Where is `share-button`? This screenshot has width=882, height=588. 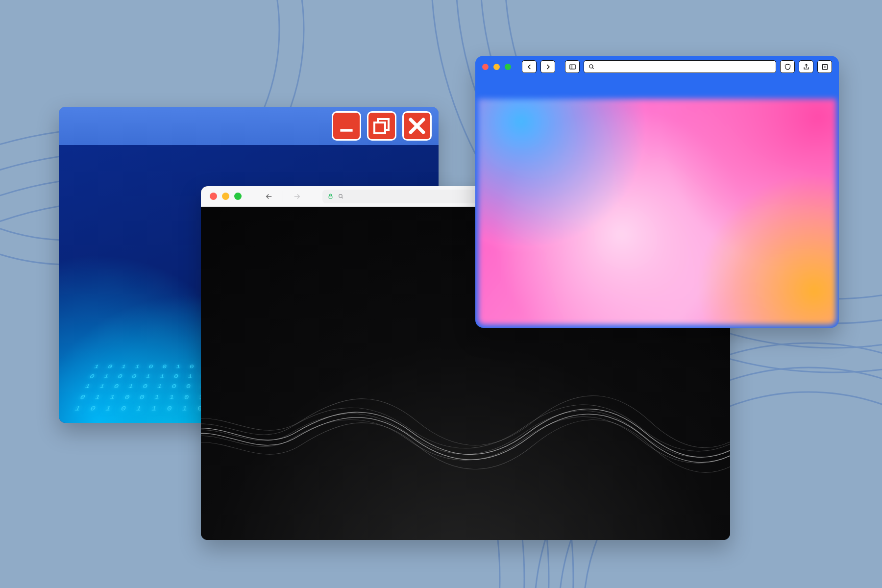 share-button is located at coordinates (806, 67).